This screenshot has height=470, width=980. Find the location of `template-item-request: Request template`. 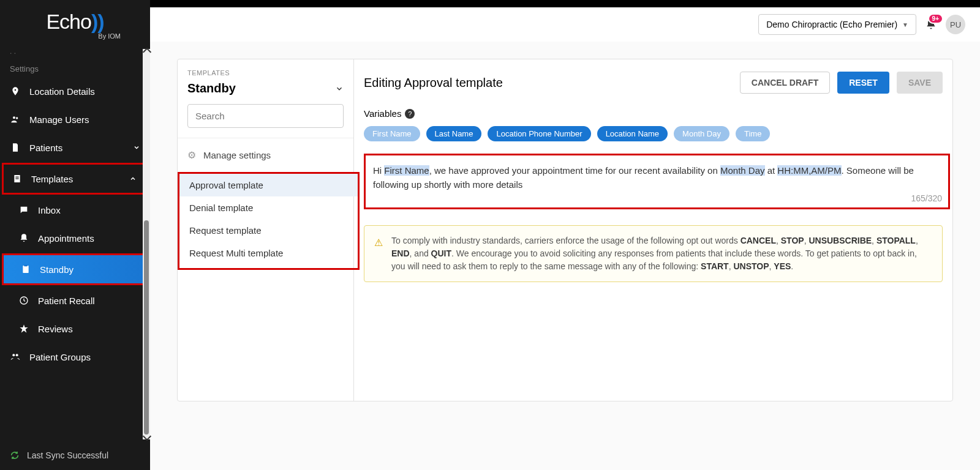

template-item-request: Request template is located at coordinates (268, 230).